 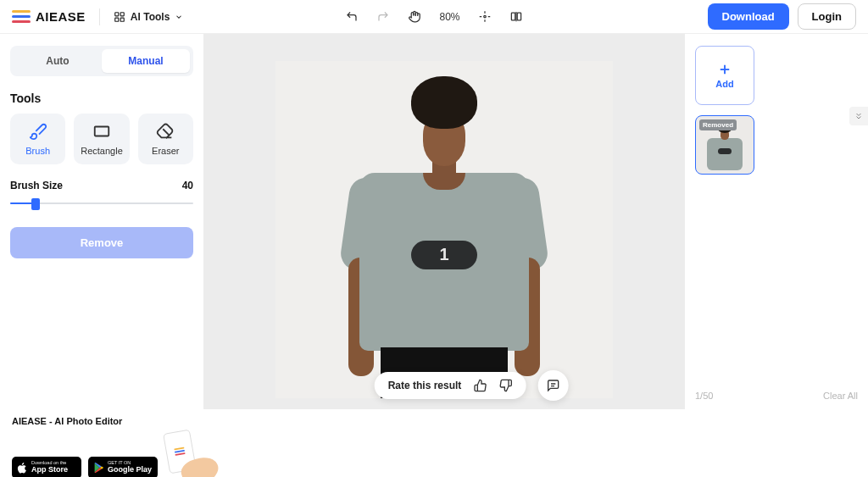 What do you see at coordinates (21, 17) in the screenshot?
I see `logo-mark-icon` at bounding box center [21, 17].